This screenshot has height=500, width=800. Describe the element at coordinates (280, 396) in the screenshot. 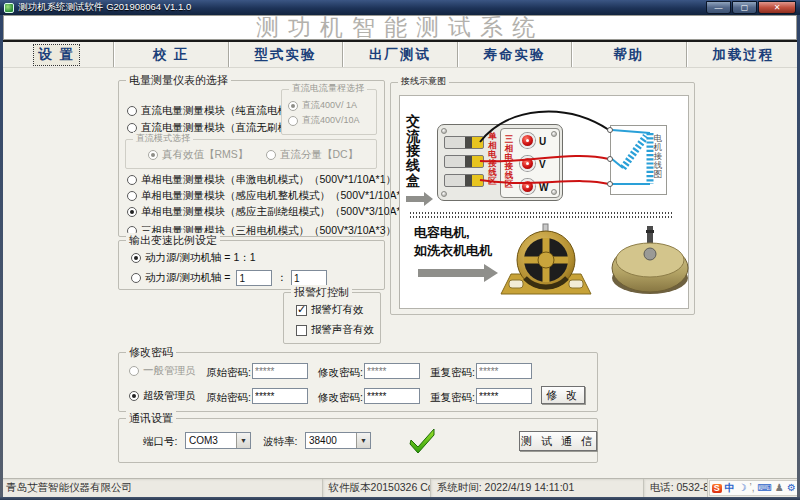

I see `super-orig-password` at that location.